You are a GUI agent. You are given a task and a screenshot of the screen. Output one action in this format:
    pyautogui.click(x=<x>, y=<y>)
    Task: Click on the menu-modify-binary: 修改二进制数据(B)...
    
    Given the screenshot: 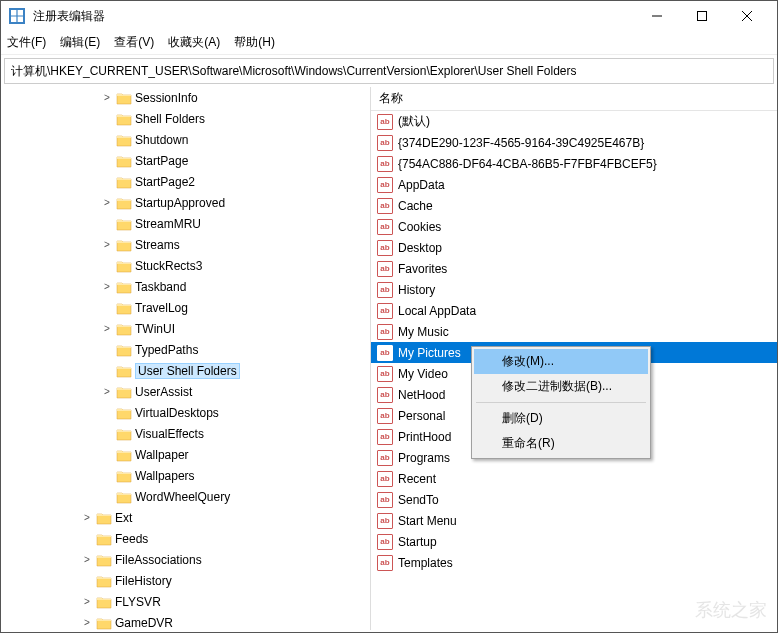 What is the action you would take?
    pyautogui.click(x=561, y=386)
    